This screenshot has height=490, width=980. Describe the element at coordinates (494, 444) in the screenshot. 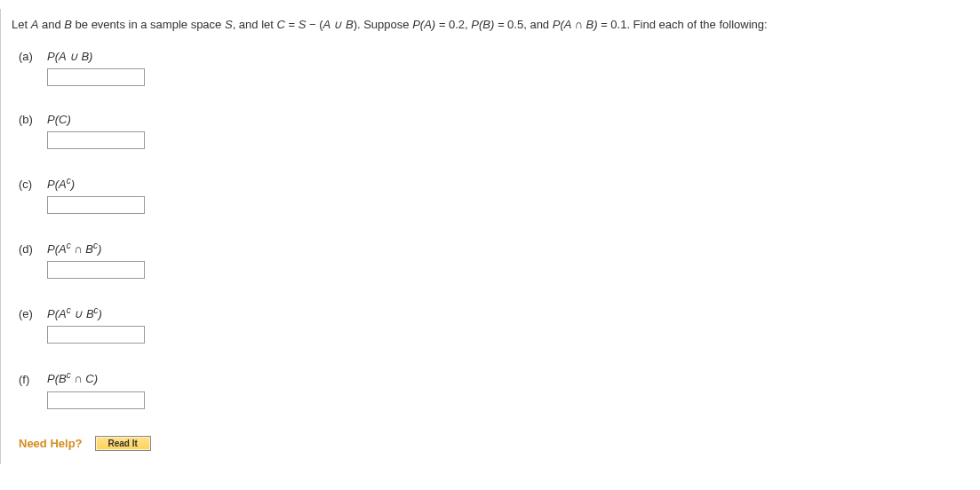

I see `need-help-row: Need Help? Read It` at that location.